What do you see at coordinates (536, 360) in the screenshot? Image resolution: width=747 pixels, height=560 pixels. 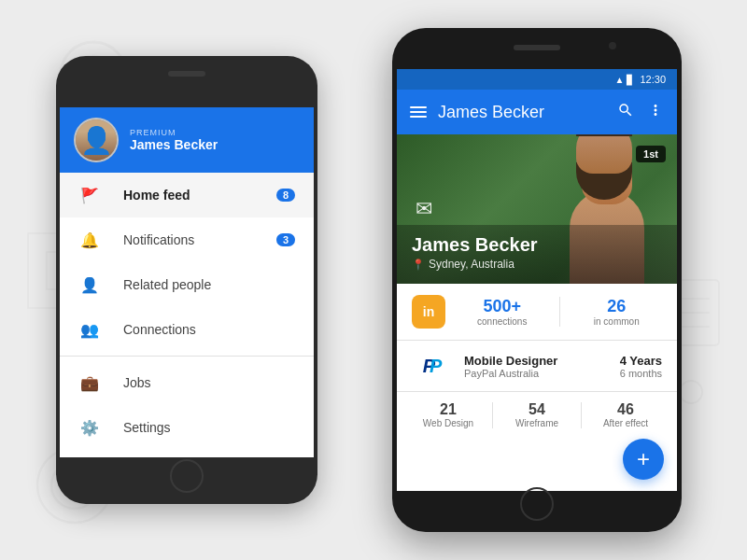 I see `job-title: Mobile Designer` at bounding box center [536, 360].